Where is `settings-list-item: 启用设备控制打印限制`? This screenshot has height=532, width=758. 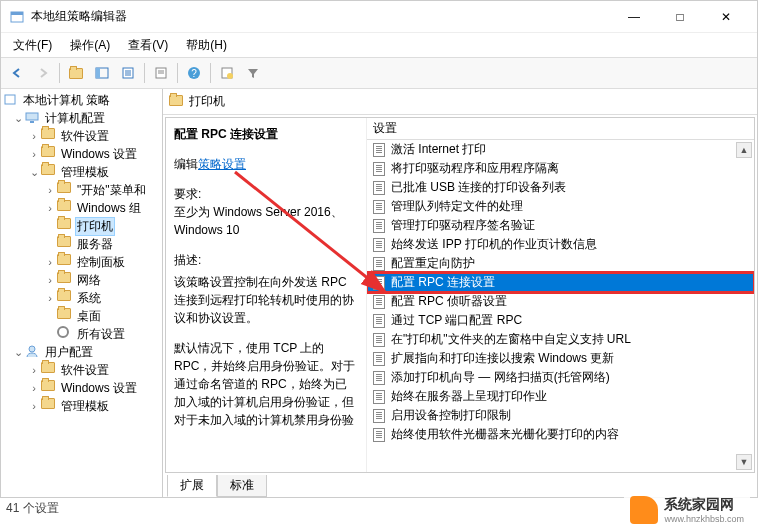 settings-list-item: 启用设备控制打印限制 is located at coordinates (560, 416).